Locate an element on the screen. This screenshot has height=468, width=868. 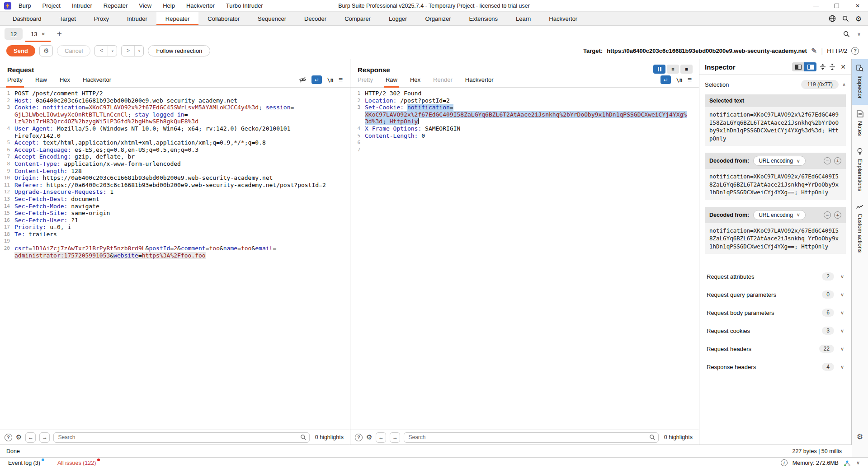
code-line: 2Host: 0a6400c203c6c16681b93ebd00b200e9.… is located at coordinates (175, 101).